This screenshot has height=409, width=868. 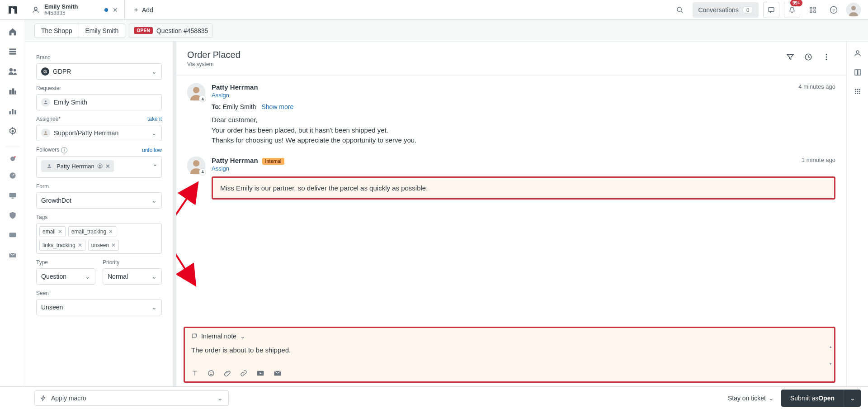 I want to click on events-button, so click(x=808, y=57).